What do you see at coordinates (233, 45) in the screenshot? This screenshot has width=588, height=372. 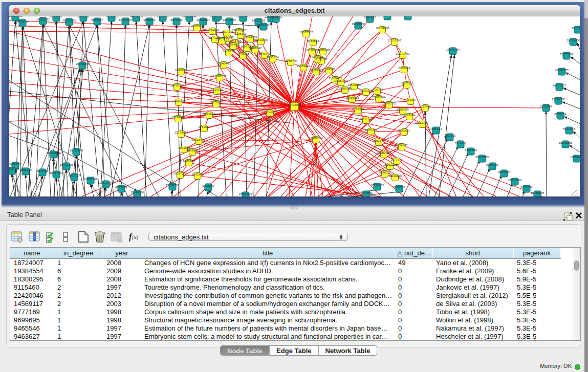 I see `svg-text: 18874652` at bounding box center [233, 45].